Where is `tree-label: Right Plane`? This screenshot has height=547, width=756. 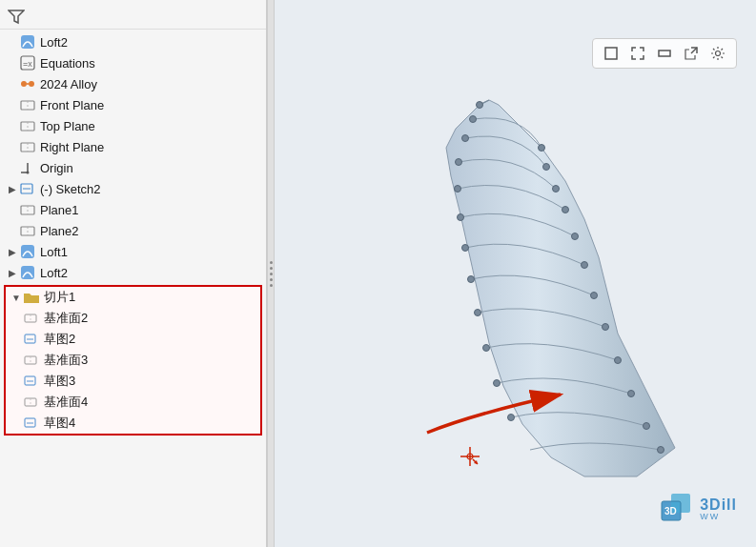
tree-label: Right Plane is located at coordinates (72, 147).